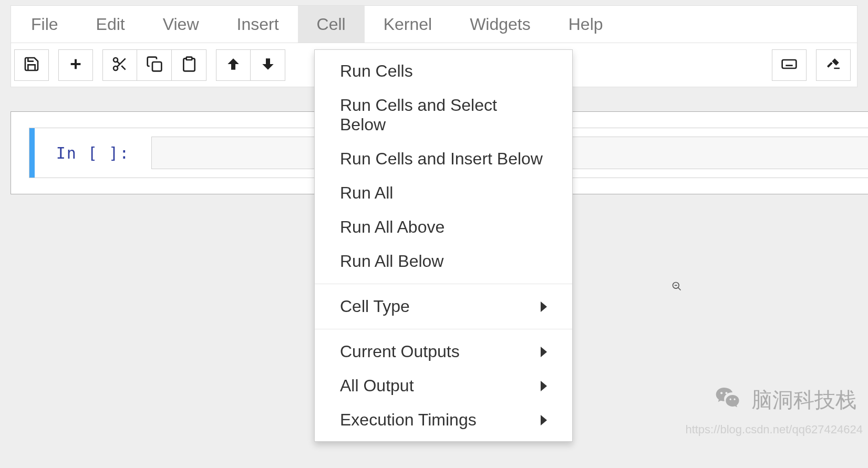  What do you see at coordinates (32, 153) in the screenshot?
I see `cell-selection-indicator` at bounding box center [32, 153].